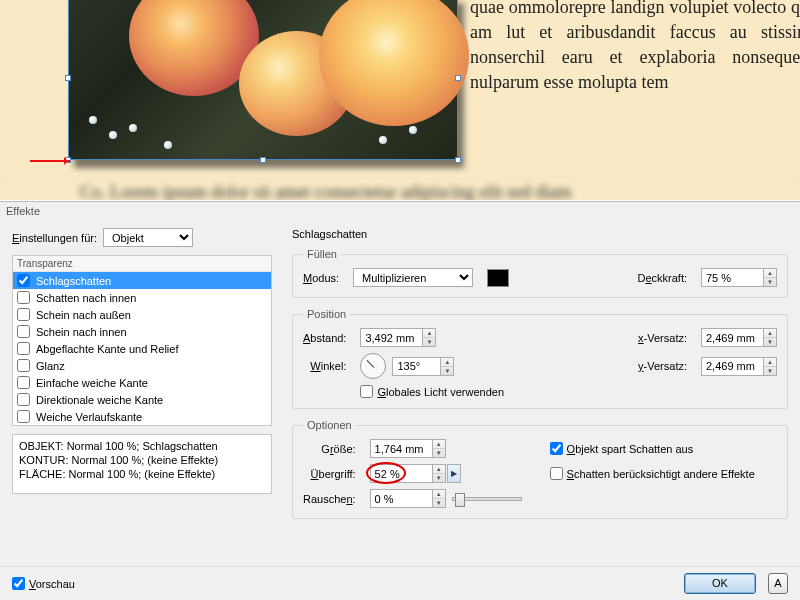 The height and width of the screenshot is (600, 800). What do you see at coordinates (92, 383) in the screenshot?
I see `effect-label: Einfache weiche Kante` at bounding box center [92, 383].